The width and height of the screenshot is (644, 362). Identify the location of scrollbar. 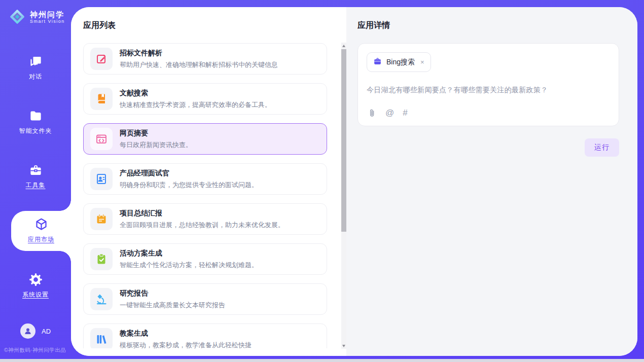
(344, 196).